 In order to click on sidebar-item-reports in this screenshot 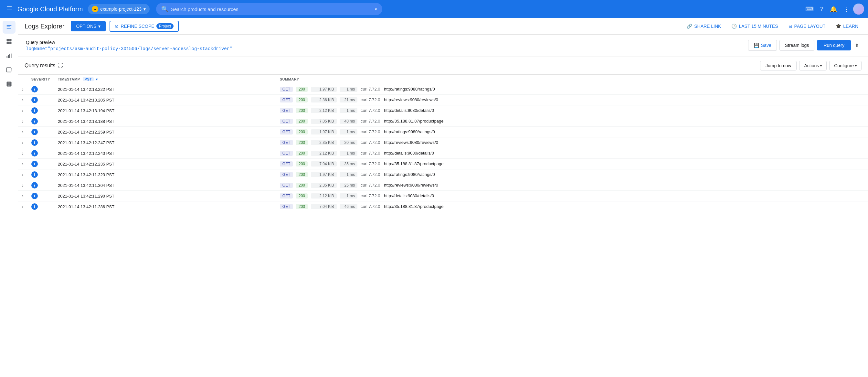, I will do `click(9, 84)`.